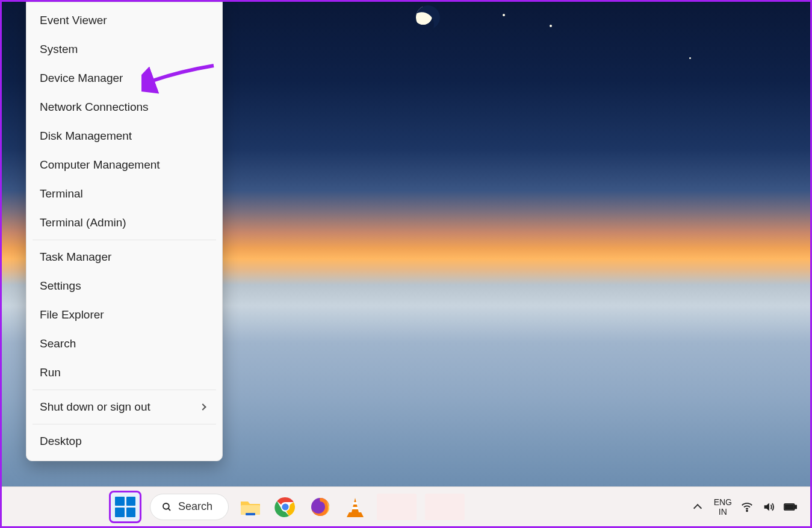 This screenshot has width=812, height=528. I want to click on menu-item-file-explorer: File Explorer, so click(124, 315).